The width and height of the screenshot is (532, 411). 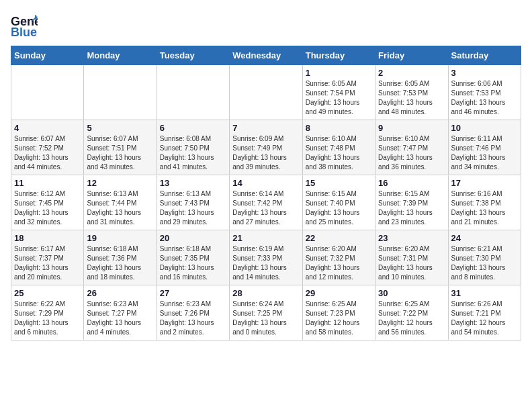 What do you see at coordinates (339, 318) in the screenshot?
I see `day-info: Sunrise: 6:25 AM Sunset: 7:23 PM Dayligh…` at bounding box center [339, 318].